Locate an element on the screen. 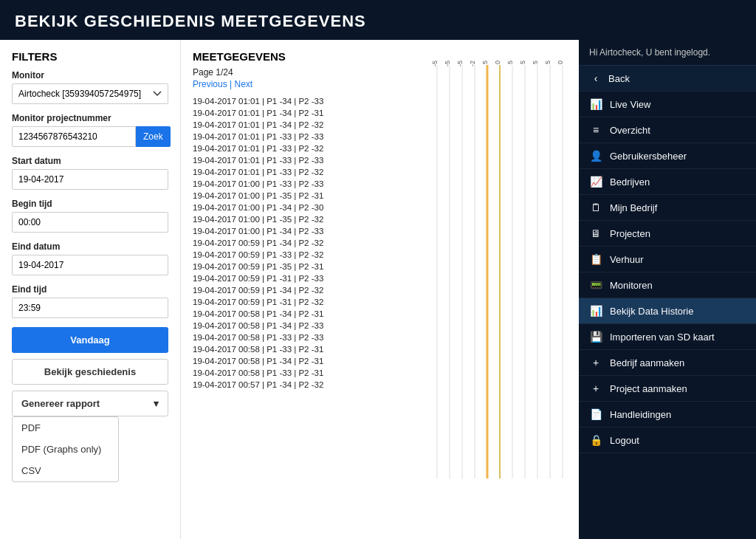  genereer-rapport-button: Genereer rapport ▾ is located at coordinates (90, 403).